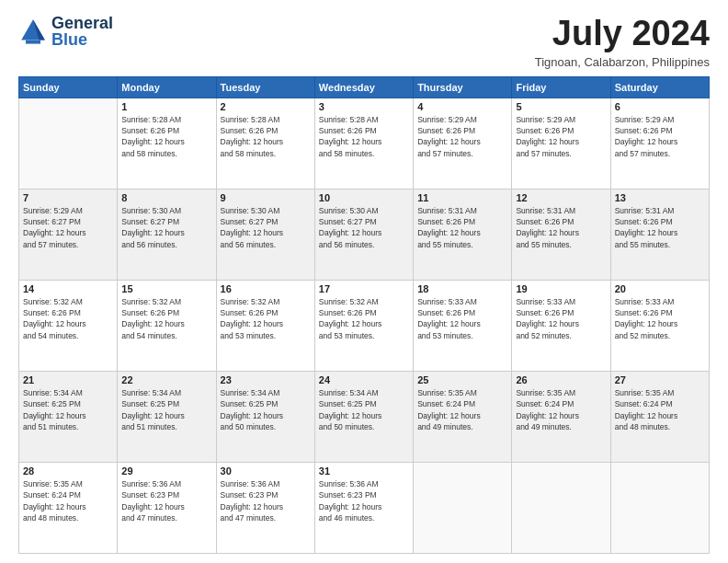 The width and height of the screenshot is (728, 563). What do you see at coordinates (266, 289) in the screenshot?
I see `day-number: 16` at bounding box center [266, 289].